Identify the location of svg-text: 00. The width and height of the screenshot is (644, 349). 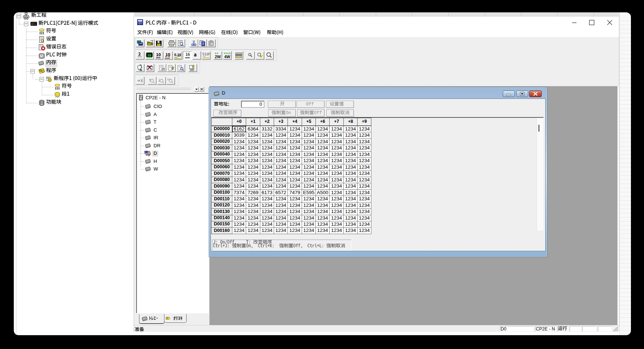
(168, 79).